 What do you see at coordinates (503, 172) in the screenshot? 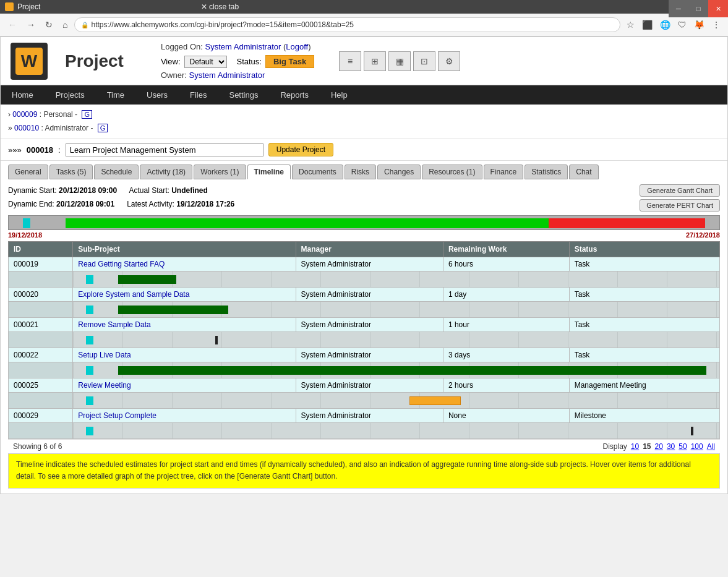
I see `tab-finance: Finance` at bounding box center [503, 172].